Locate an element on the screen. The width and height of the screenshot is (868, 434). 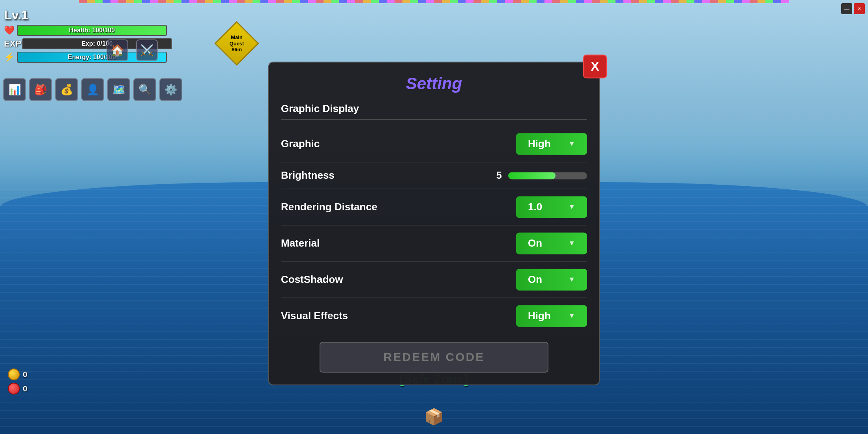
costshadow-arrow: ▼ is located at coordinates (572, 279).